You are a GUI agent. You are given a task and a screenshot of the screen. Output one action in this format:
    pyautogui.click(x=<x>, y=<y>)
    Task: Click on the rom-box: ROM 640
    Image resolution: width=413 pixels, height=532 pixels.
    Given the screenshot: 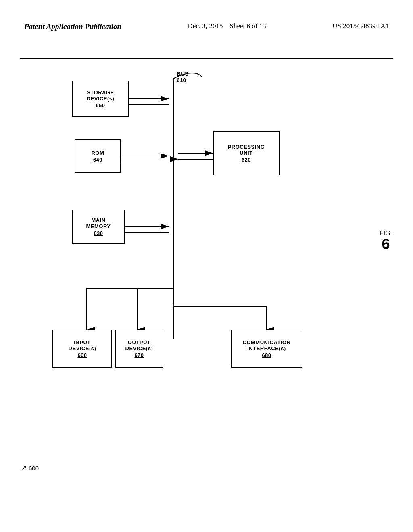 What is the action you would take?
    pyautogui.click(x=98, y=156)
    